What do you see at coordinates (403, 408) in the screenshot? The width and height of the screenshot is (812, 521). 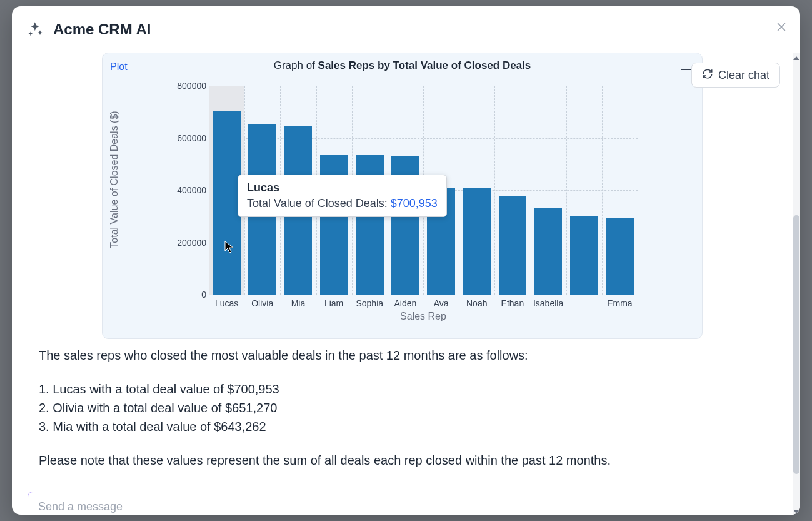 I see `list-item: Olivia with a total deal value of $651,2…` at bounding box center [403, 408].